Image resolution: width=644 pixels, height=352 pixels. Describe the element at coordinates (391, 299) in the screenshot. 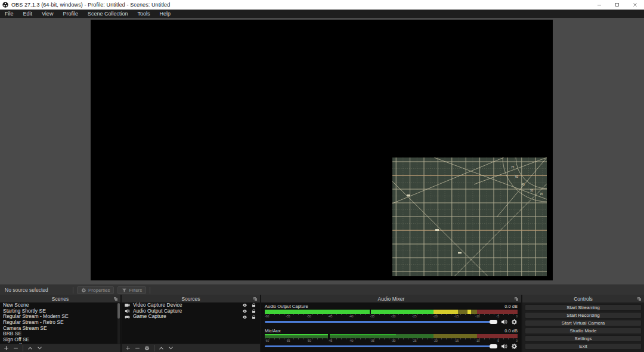

I see `mixer-title: Audio Mixer` at that location.